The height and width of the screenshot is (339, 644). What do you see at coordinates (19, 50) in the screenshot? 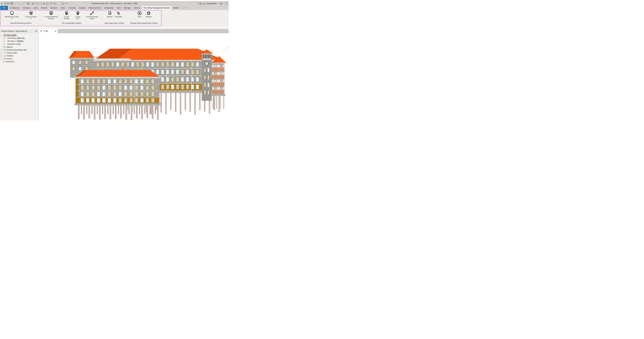
I see `tree-item-schedules-quantities-all: +Schedules/Quantities (all)` at bounding box center [19, 50].